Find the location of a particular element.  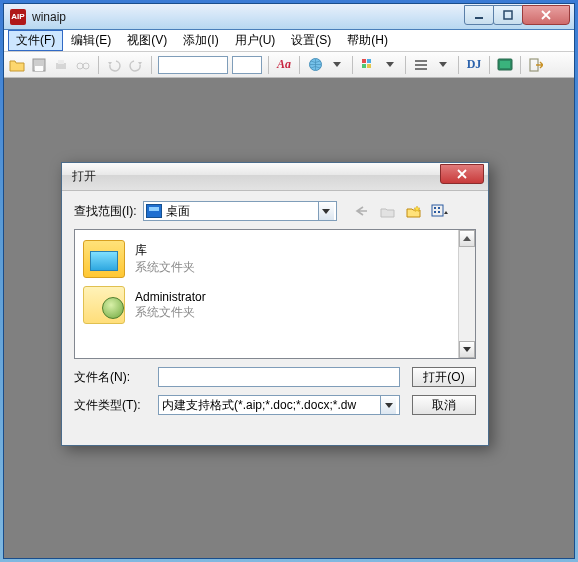

menu-help: 帮助(H) is located at coordinates (368, 40).